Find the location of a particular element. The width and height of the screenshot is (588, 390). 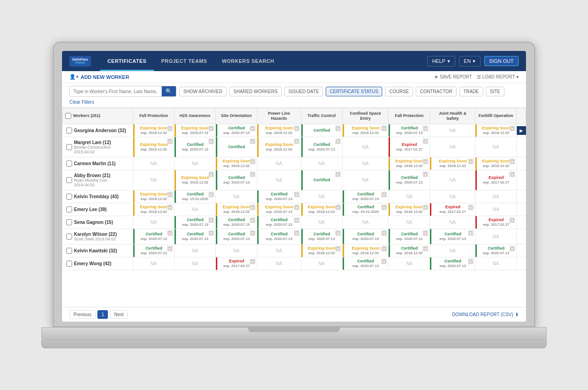

certificate-status-button: CERTIFICATE STATUS is located at coordinates (354, 92).